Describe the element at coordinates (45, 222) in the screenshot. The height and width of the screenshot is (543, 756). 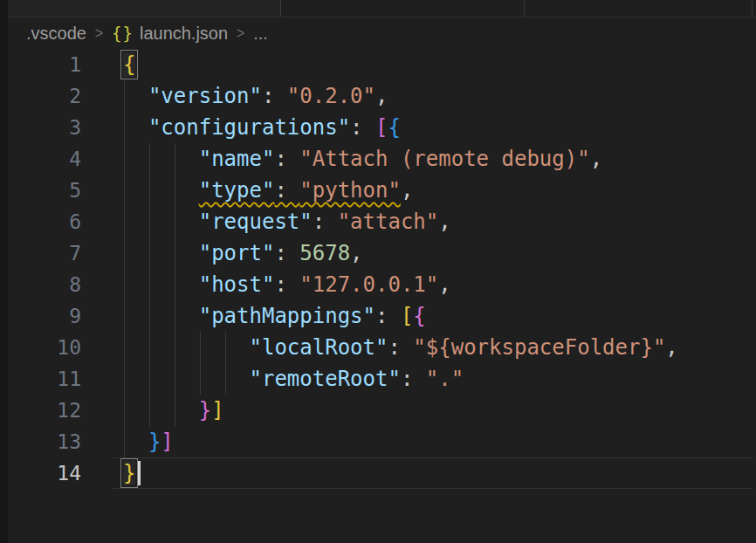
I see `line-number: 6` at that location.